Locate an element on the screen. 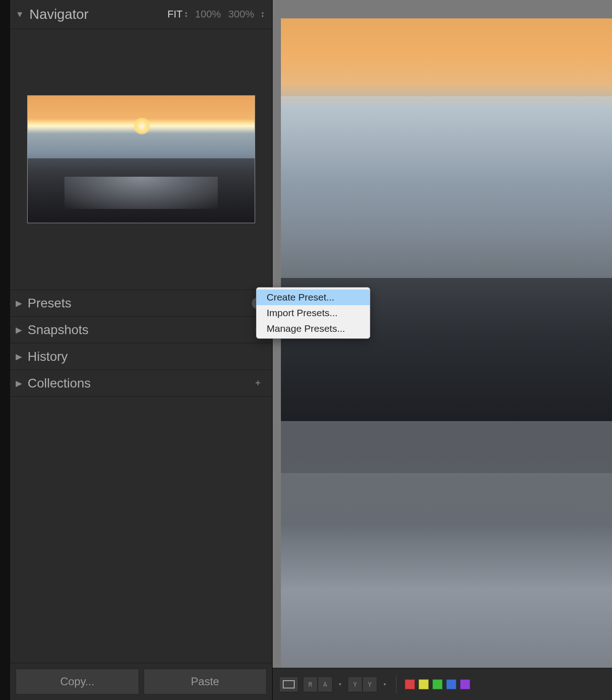  preset-dropdown-menu: Create Preset... Import Presets... Manag… is located at coordinates (313, 313).